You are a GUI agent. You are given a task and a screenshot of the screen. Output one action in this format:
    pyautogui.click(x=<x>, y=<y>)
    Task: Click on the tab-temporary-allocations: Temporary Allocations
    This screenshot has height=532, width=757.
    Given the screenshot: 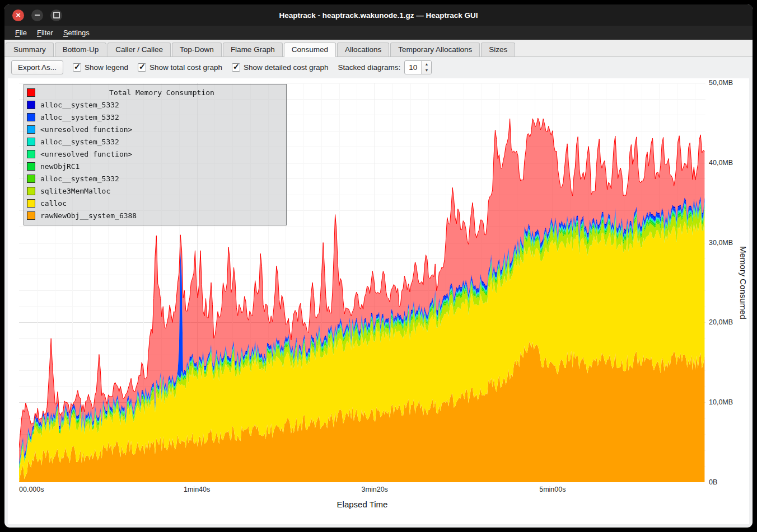 What is the action you would take?
    pyautogui.click(x=435, y=49)
    